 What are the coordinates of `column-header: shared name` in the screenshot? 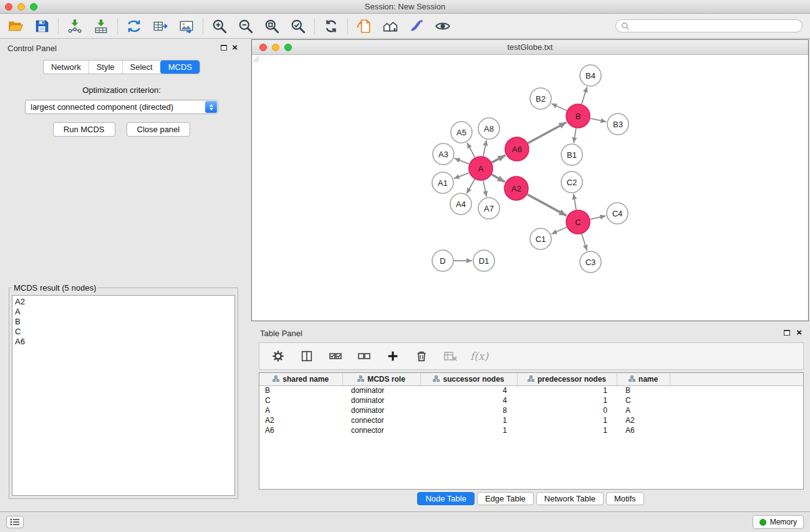 It's located at (301, 379).